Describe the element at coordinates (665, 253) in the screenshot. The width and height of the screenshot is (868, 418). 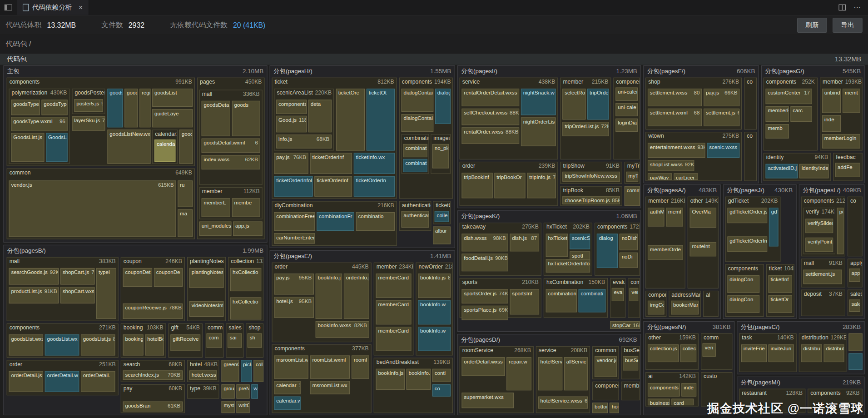
I see `cell-memberorde: memberOrde` at that location.